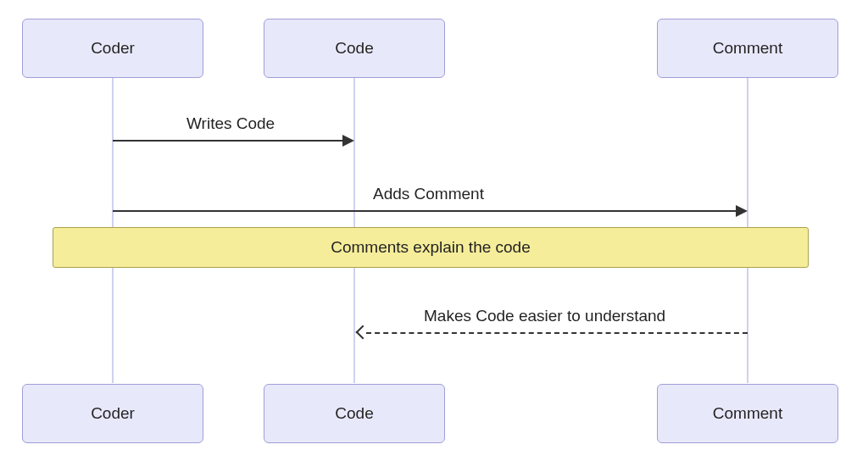 The width and height of the screenshot is (868, 461). Describe the element at coordinates (354, 48) in the screenshot. I see `participant-code-top: Code` at that location.